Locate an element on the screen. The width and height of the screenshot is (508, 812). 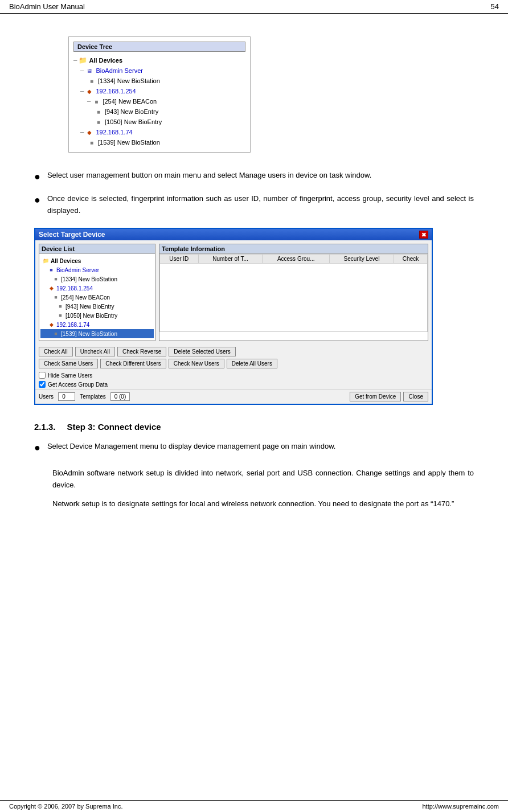
col-securitylevel: Security Level is located at coordinates (361, 259).